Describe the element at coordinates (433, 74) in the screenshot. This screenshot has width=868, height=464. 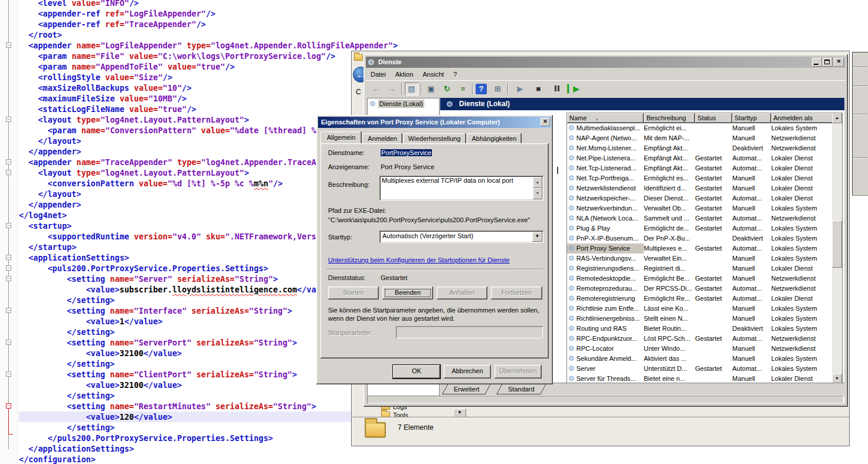
I see `menu-item-ansicht: Ansicht` at that location.